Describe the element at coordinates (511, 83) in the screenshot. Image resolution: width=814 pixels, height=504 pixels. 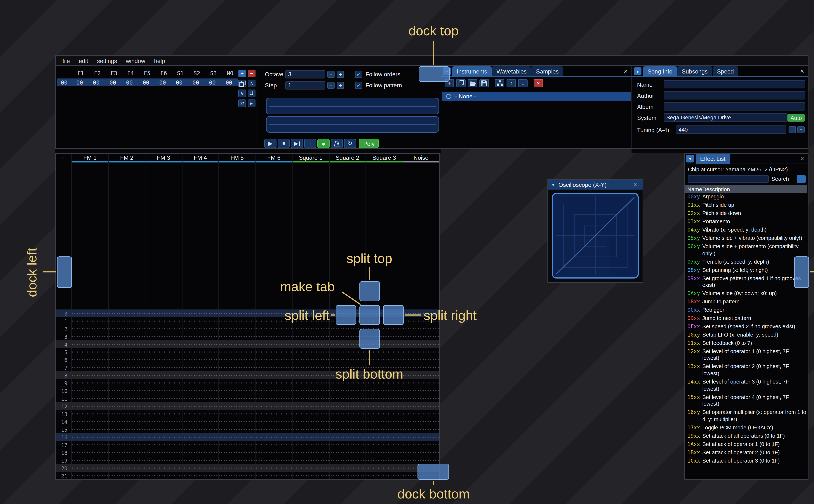
I see `move-instrument-up-button: ↑` at that location.